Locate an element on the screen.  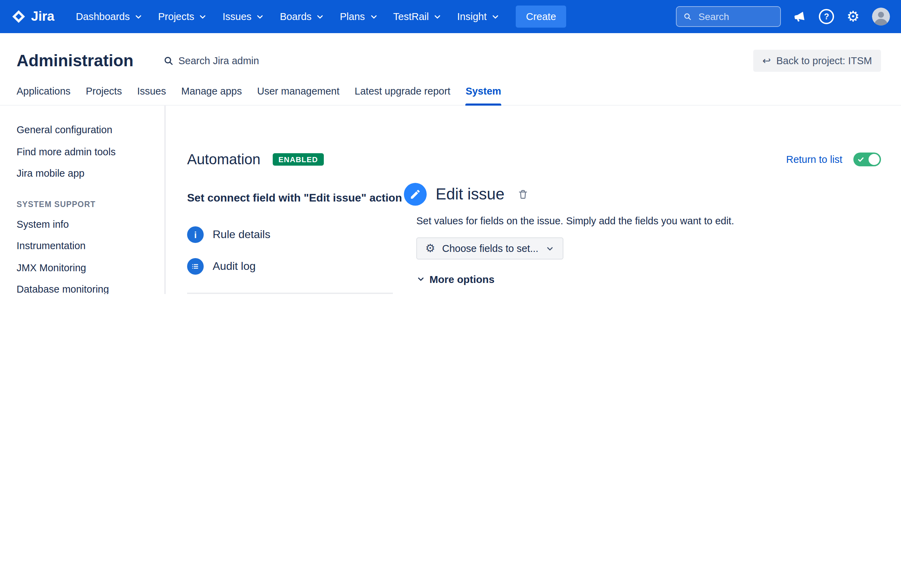
rule-enabled-toggle is located at coordinates (867, 160).